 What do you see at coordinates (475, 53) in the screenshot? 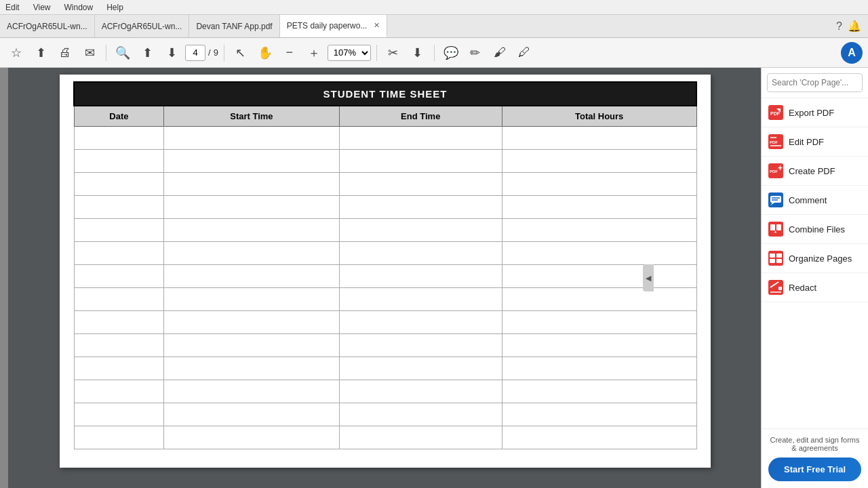
I see `pen-button: ✏` at bounding box center [475, 53].